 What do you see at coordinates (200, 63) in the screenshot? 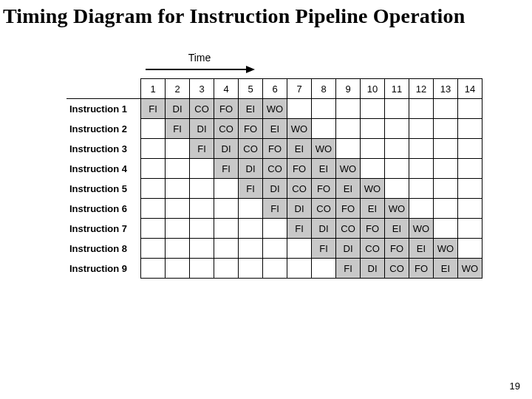
I see `time-axis: Time` at bounding box center [200, 63].